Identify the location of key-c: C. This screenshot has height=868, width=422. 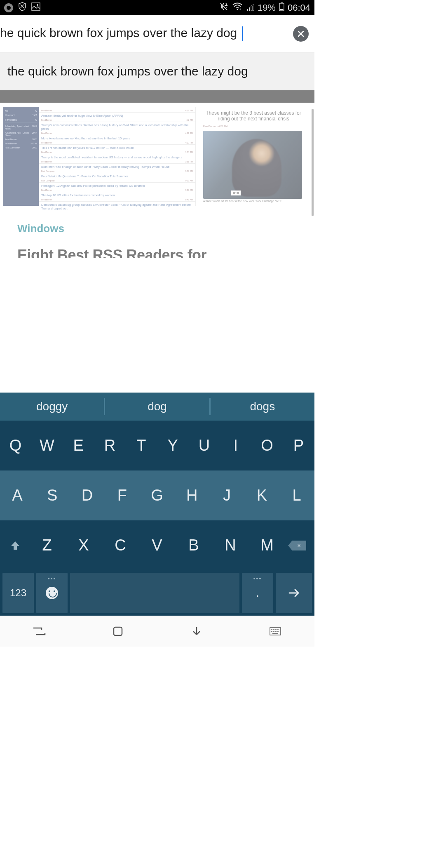
(120, 545).